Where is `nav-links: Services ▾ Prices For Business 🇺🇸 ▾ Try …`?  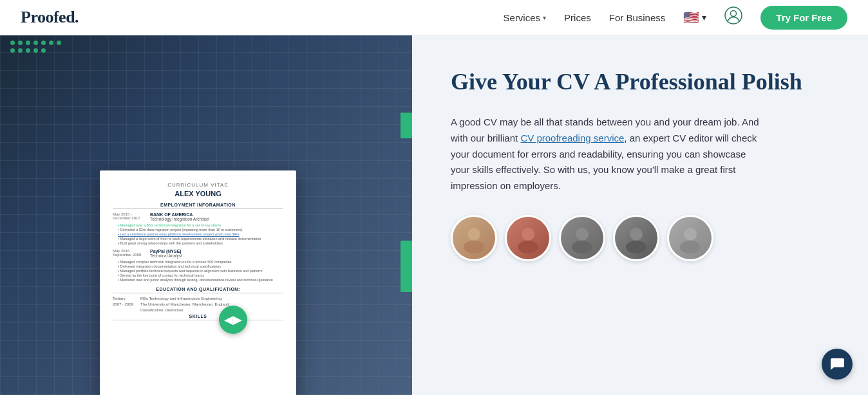 nav-links: Services ▾ Prices For Business 🇺🇸 ▾ Try … is located at coordinates (675, 18).